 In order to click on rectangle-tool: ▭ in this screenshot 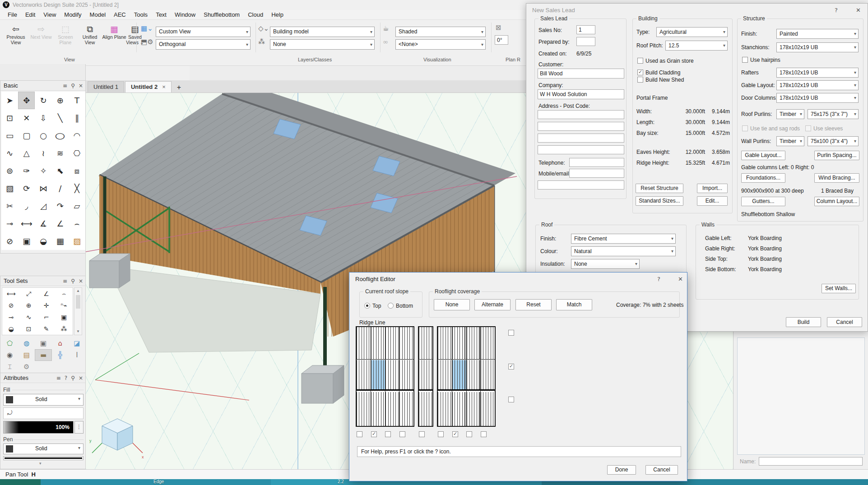, I will do `click(10, 135)`.